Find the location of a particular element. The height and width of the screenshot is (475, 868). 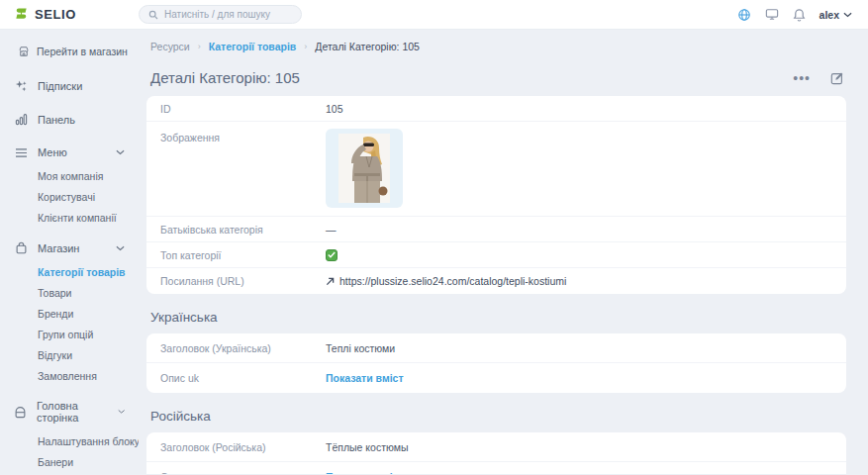

row-label: Зображення is located at coordinates (243, 137).